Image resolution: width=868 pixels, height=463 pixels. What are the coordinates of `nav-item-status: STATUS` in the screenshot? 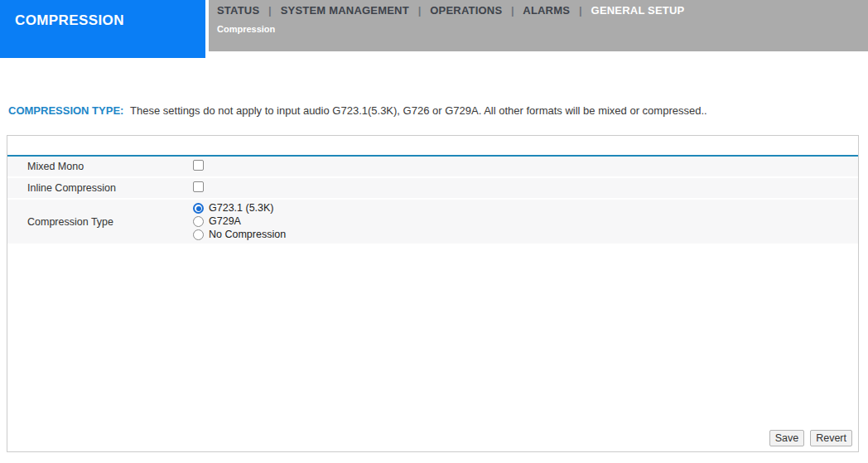 It's located at (239, 10).